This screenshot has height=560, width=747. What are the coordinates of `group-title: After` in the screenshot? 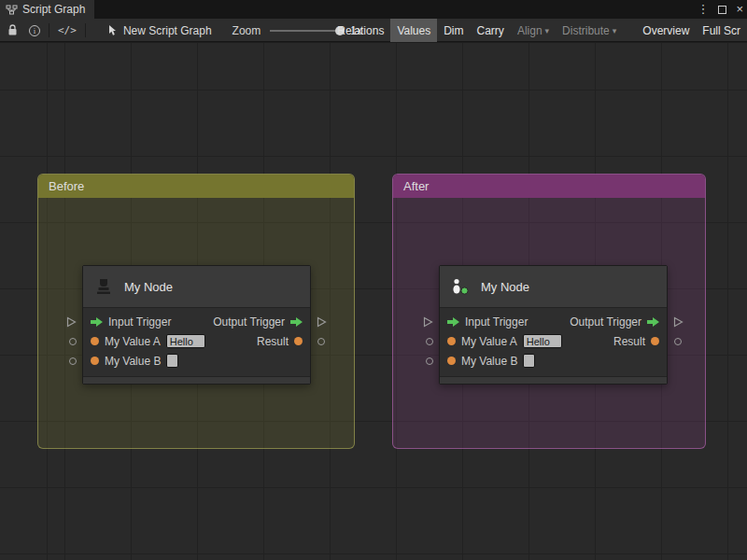 It's located at (416, 187).